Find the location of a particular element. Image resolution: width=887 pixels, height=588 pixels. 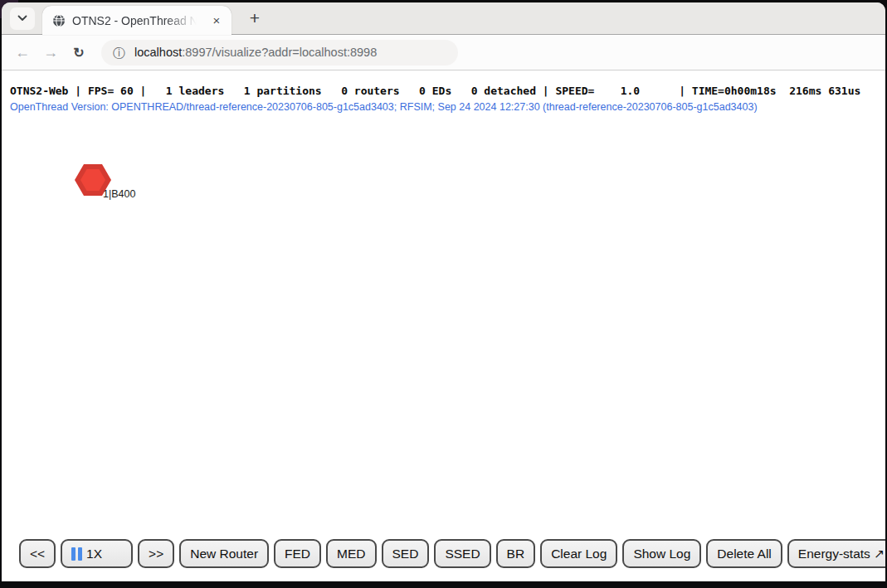

toolbar-button-show-log: Show Log is located at coordinates (662, 554).